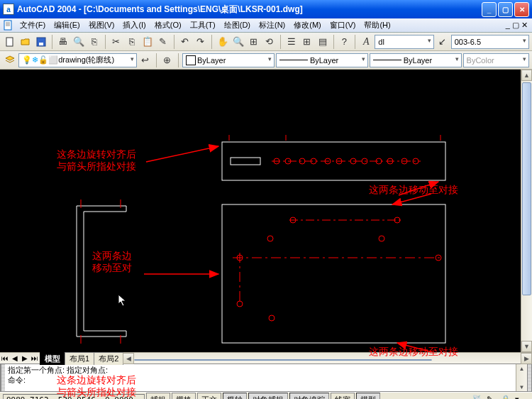  What do you see at coordinates (237, 26) in the screenshot?
I see `menu-draw: 绘图(D)` at bounding box center [237, 26].